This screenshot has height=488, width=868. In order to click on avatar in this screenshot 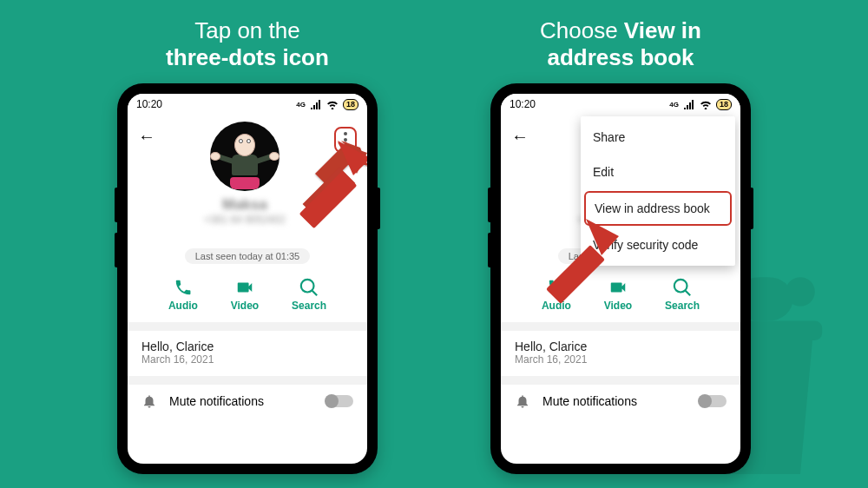, I will do `click(245, 156)`.